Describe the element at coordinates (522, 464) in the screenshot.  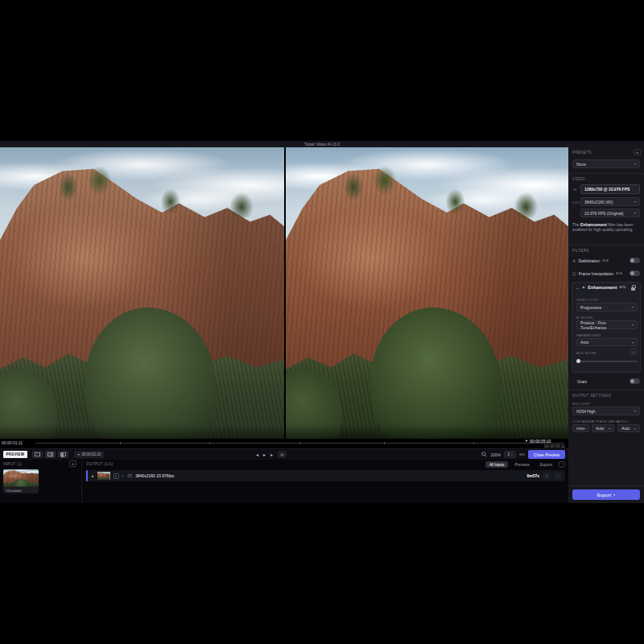
I see `tab-previews: Previews` at that location.